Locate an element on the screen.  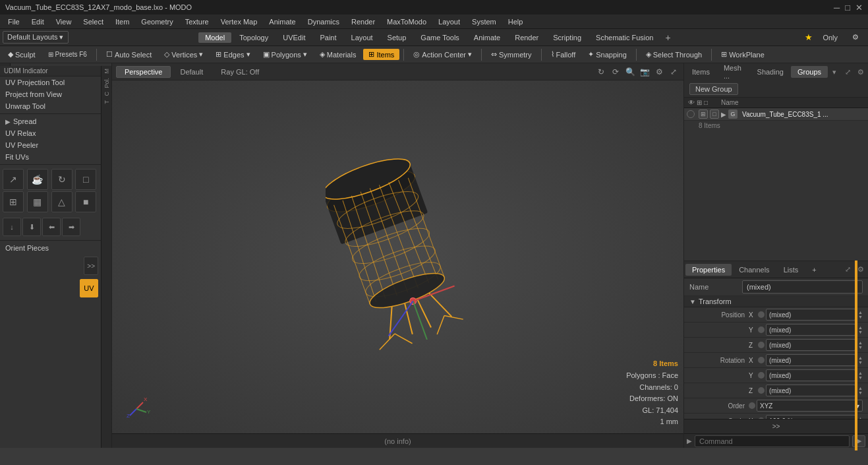
settings-vp-icon: ⚙ is located at coordinates (659, 72).